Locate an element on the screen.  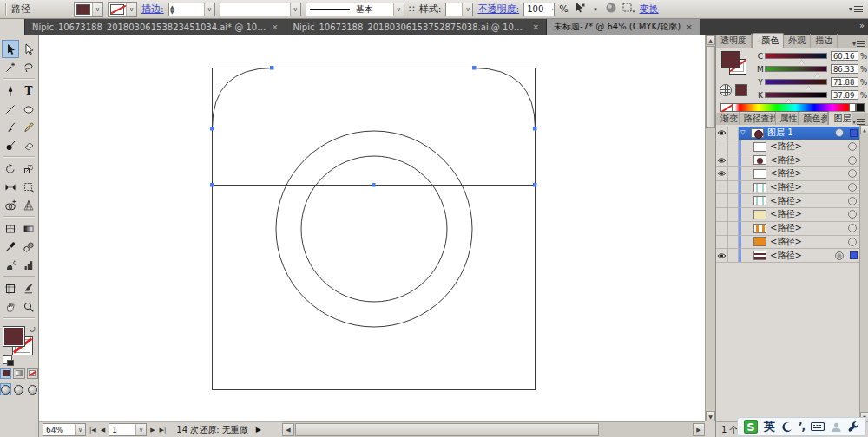
ime-punctuation-toggle: ’, is located at coordinates (802, 427).